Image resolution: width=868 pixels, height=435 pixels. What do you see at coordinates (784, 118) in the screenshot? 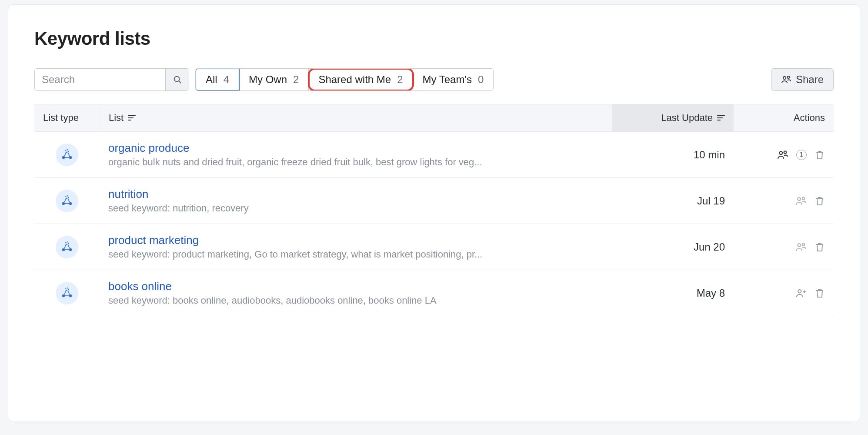
I see `col-actions: Actions` at bounding box center [784, 118].